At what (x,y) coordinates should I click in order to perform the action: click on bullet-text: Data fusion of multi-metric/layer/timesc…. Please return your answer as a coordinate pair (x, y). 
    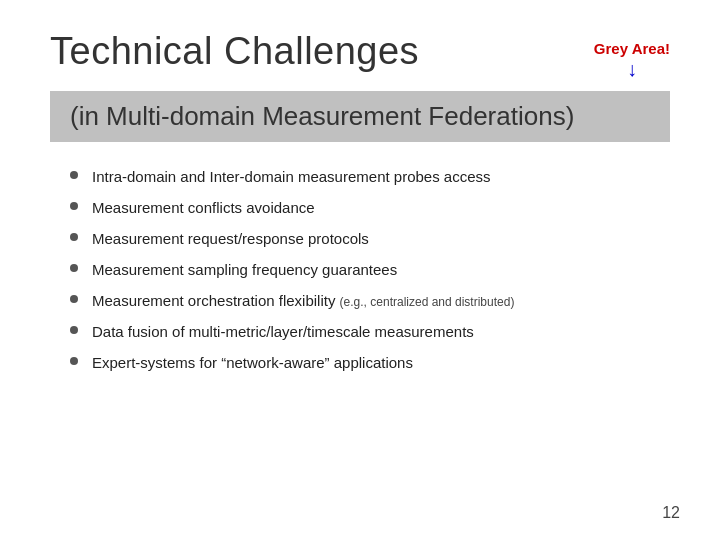
    Looking at the image, I should click on (381, 332).